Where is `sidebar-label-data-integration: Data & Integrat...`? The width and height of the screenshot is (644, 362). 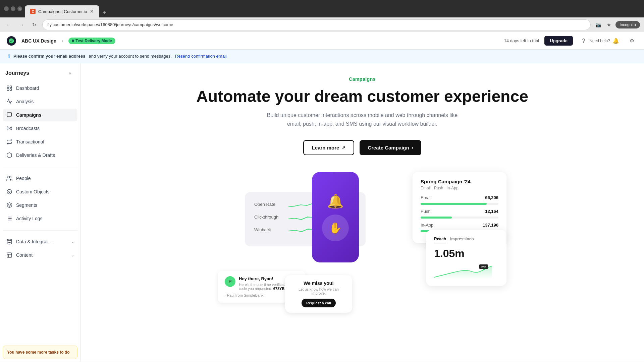 sidebar-label-data-integration: Data & Integrat... is located at coordinates (34, 242).